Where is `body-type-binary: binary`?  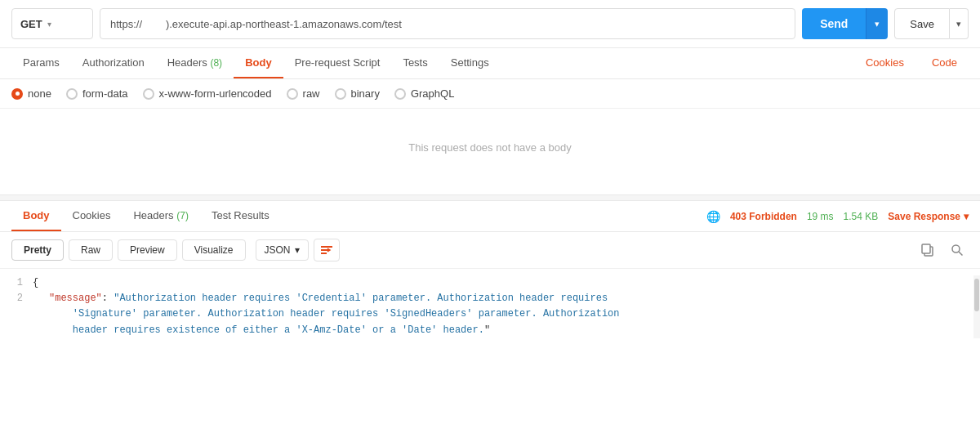
body-type-binary: binary is located at coordinates (358, 93).